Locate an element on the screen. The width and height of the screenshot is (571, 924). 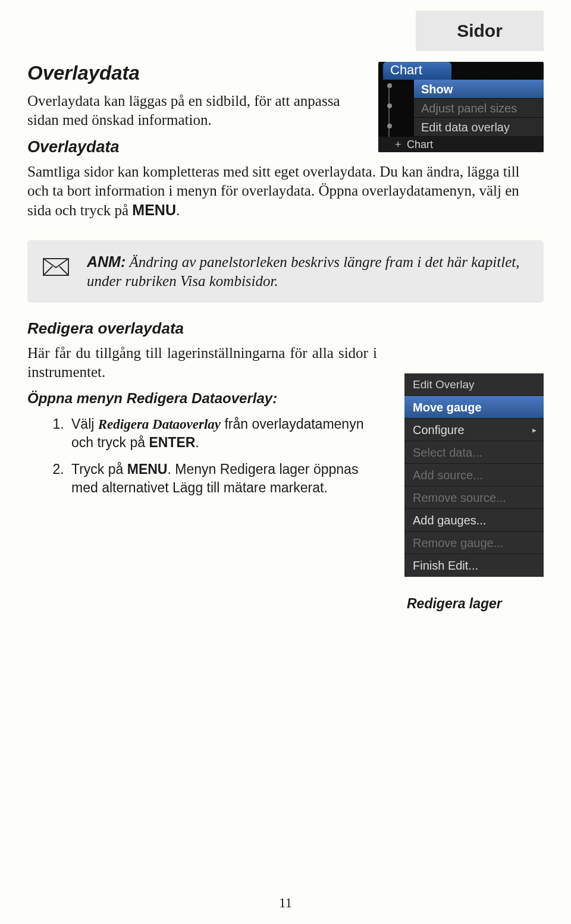
page-number: 11 is located at coordinates (286, 903).